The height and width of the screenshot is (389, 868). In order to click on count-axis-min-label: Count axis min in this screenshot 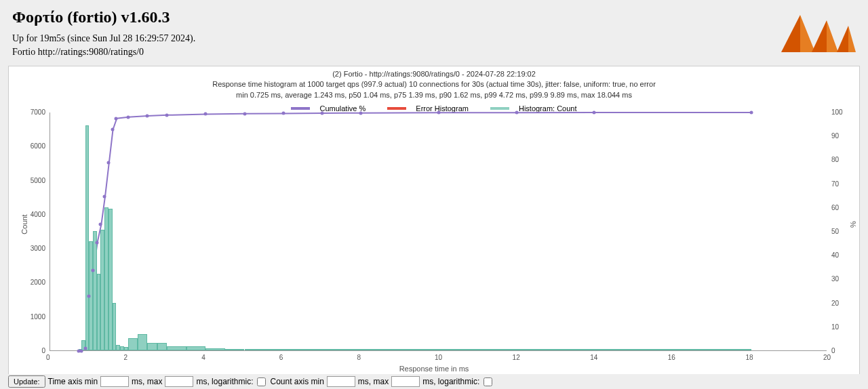, I will do `click(297, 382)`.